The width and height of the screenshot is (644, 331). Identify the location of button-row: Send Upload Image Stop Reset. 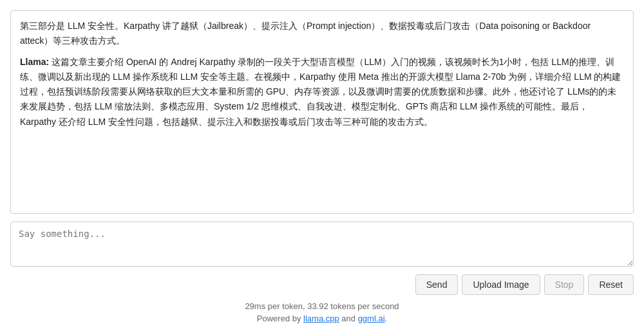
(322, 284).